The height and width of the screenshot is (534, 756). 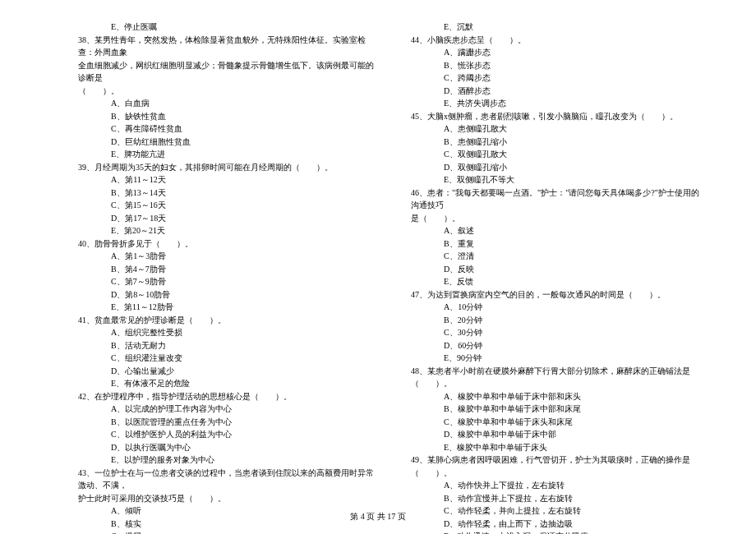 I want to click on q45-option-c: C、双侧瞳孔散大, so click(x=559, y=154).